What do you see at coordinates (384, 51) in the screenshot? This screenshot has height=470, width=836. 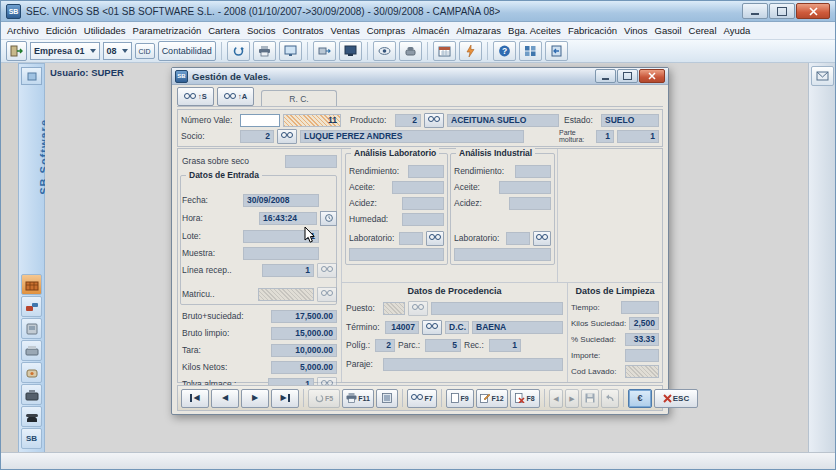 I see `view-button` at bounding box center [384, 51].